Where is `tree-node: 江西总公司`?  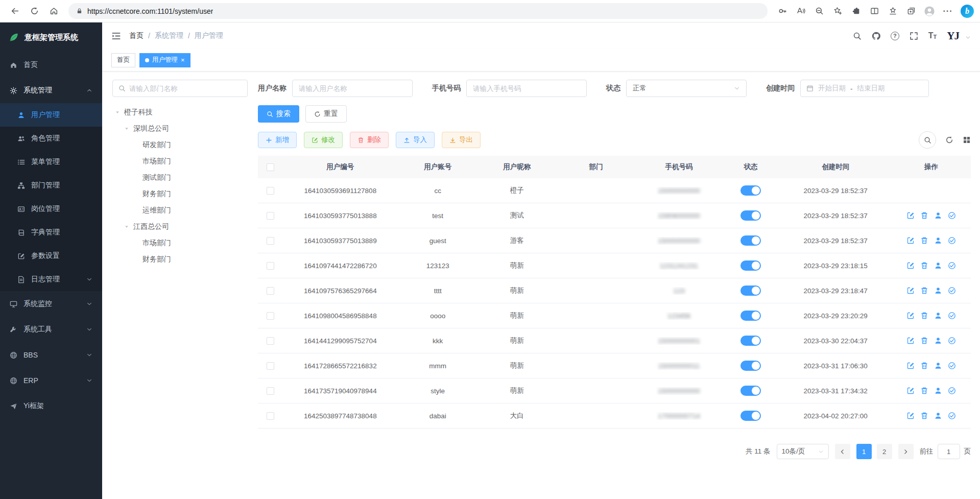
tree-node: 江西总公司 is located at coordinates (180, 227).